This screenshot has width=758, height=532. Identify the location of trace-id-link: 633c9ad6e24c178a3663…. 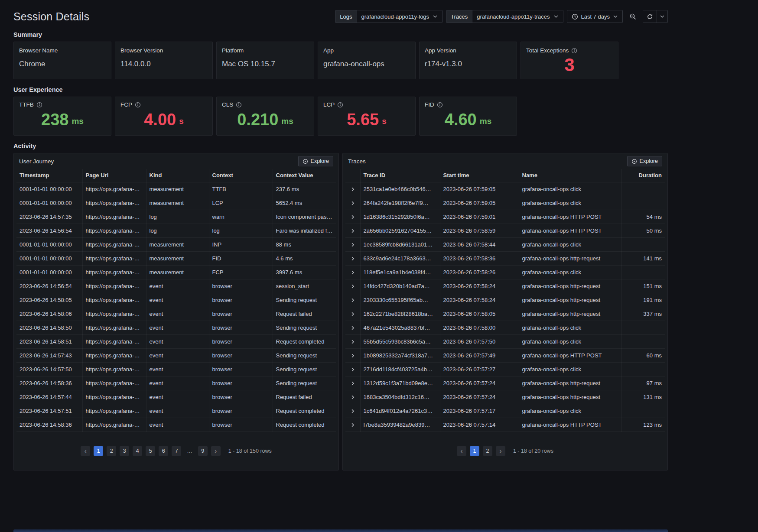
(400, 258).